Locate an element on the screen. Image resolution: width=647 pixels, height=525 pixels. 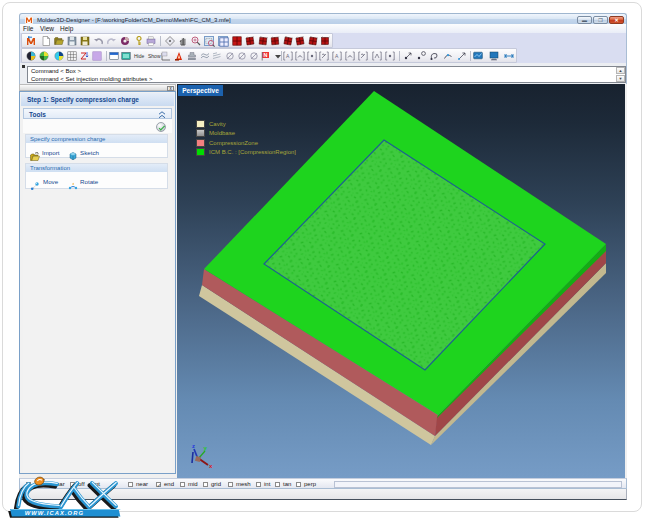
svg-text: x is located at coordinates (211, 466).